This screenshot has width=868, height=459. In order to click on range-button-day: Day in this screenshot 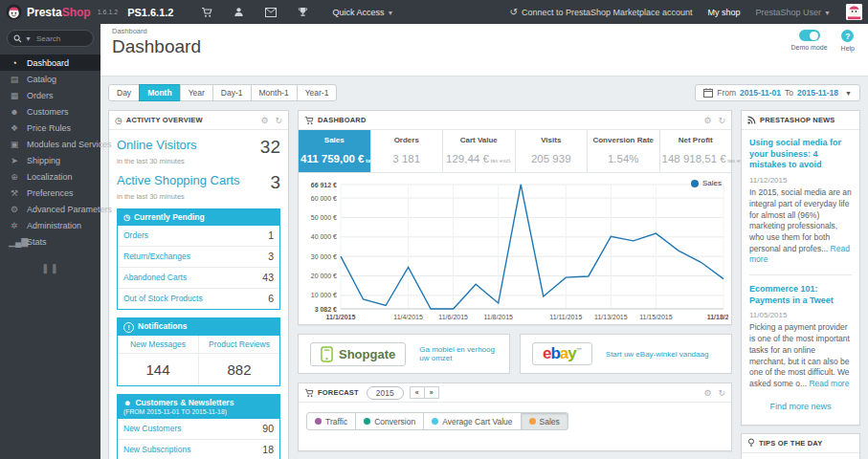, I will do `click(124, 93)`.